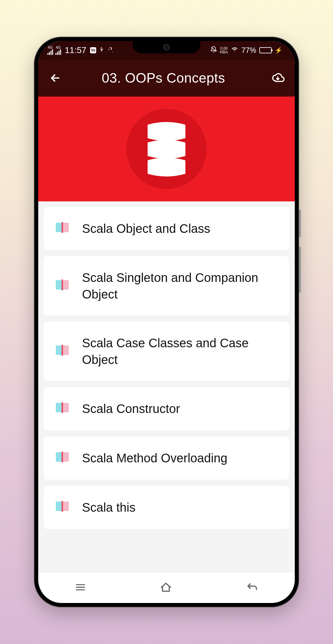 This screenshot has width=333, height=644. I want to click on signal-1: 4G, so click(50, 50).